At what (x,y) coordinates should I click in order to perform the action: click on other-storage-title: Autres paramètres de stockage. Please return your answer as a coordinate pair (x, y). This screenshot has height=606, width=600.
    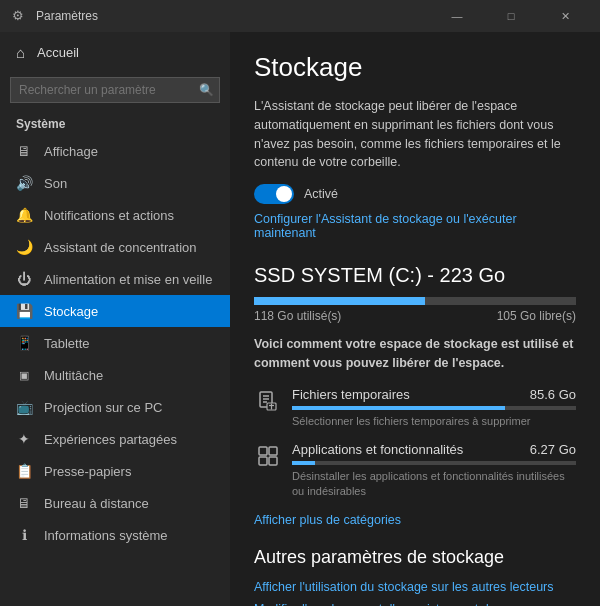
    Looking at the image, I should click on (415, 558).